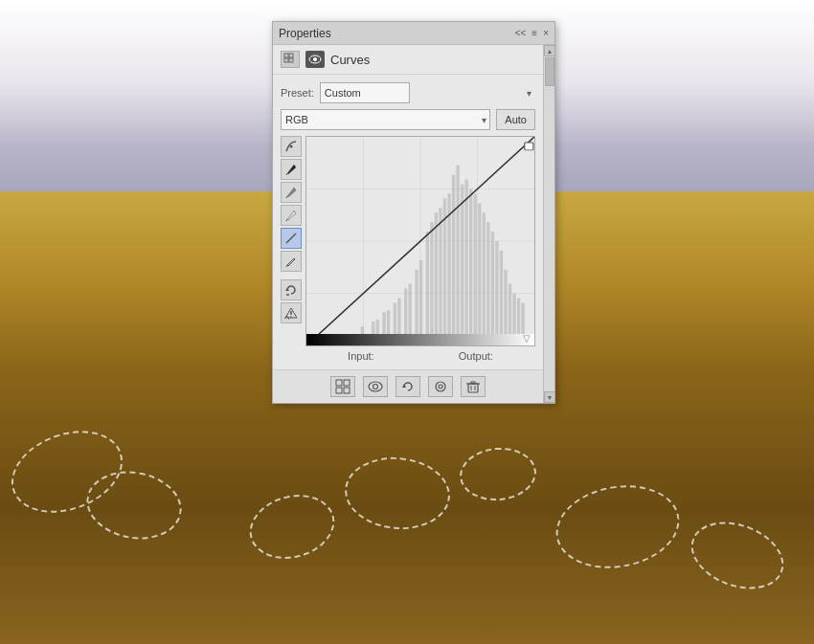  What do you see at coordinates (550, 72) in the screenshot?
I see `scroll-thumb` at bounding box center [550, 72].